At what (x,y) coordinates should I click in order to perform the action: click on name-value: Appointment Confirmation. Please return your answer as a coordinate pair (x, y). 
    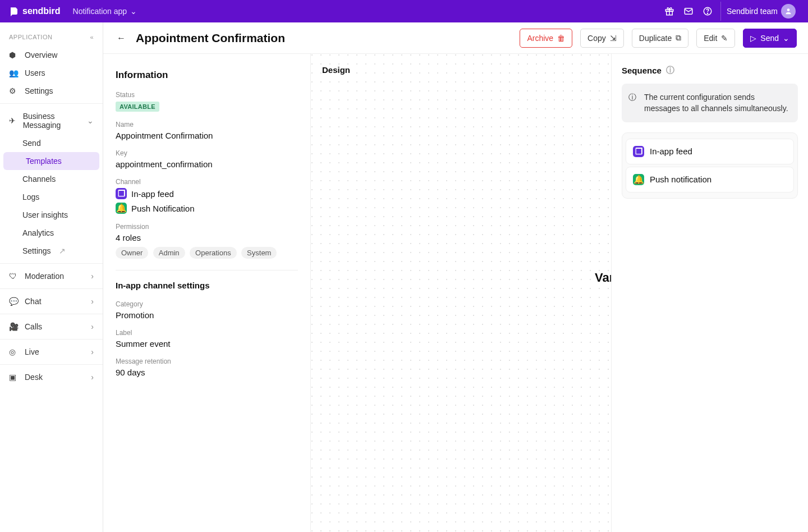
    Looking at the image, I should click on (206, 136).